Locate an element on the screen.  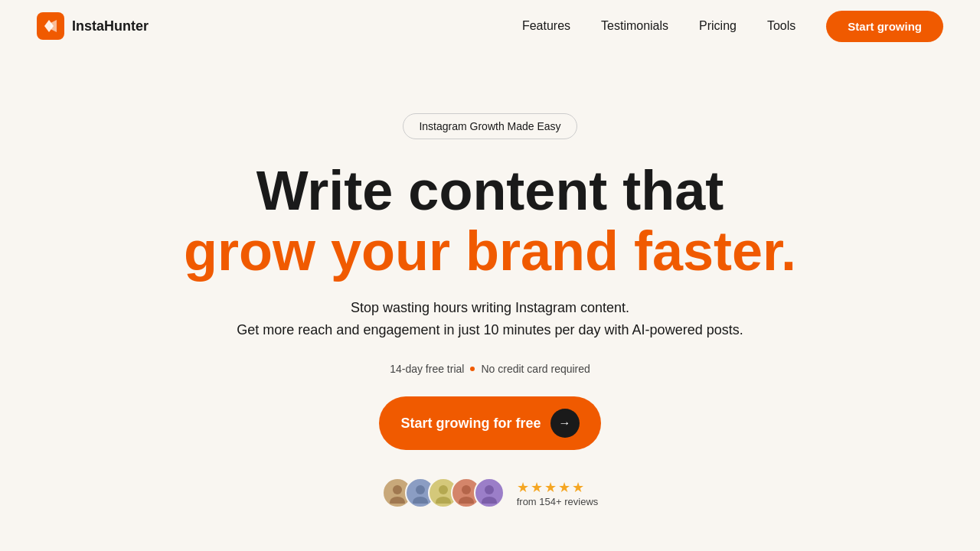
nav-testimonials: Testimonials is located at coordinates (635, 26).